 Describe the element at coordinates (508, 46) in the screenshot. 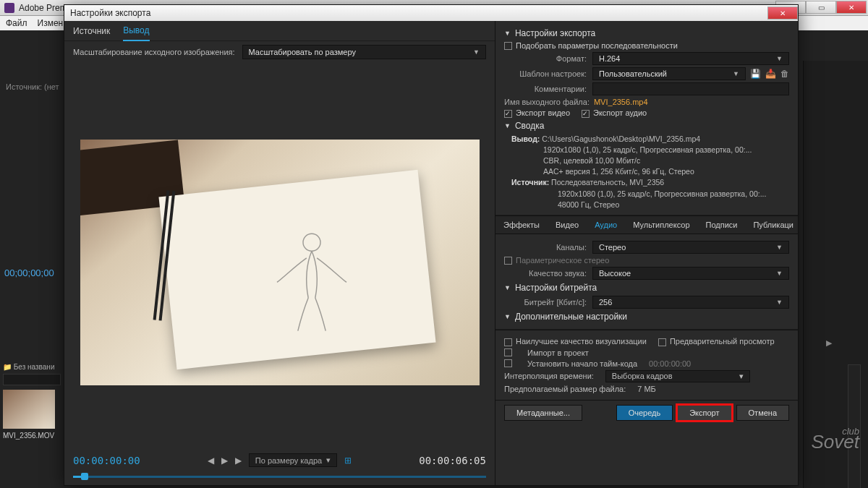

I see `match-sequence-checkbox` at that location.